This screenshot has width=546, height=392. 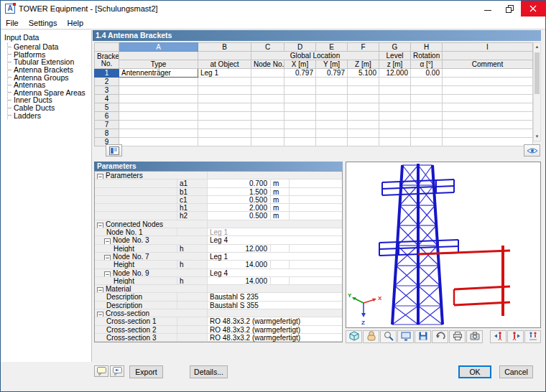 What do you see at coordinates (46, 36) in the screenshot?
I see `sidebar-root-input-data: Input Data` at bounding box center [46, 36].